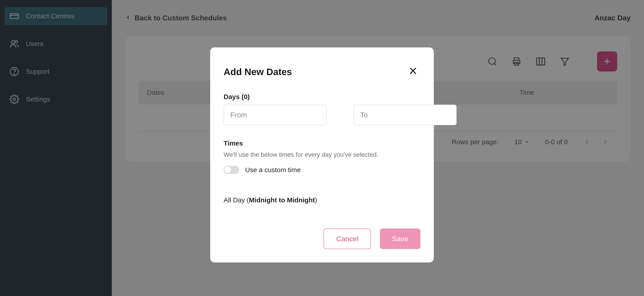 The height and width of the screenshot is (296, 644). Describe the element at coordinates (232, 170) in the screenshot. I see `custom-time-toggle` at that location.